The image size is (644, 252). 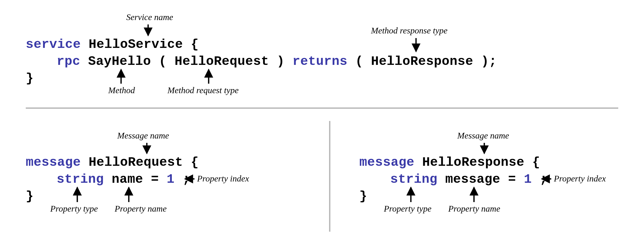 I want to click on message-name: HelloResponse, so click(x=473, y=162).